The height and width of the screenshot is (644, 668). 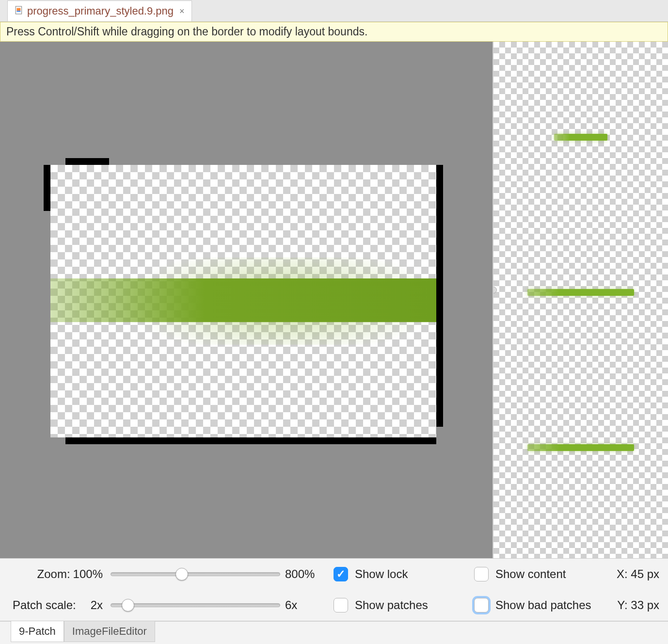 What do you see at coordinates (47, 188) in the screenshot?
I see `nine-patch-mark-left` at bounding box center [47, 188].